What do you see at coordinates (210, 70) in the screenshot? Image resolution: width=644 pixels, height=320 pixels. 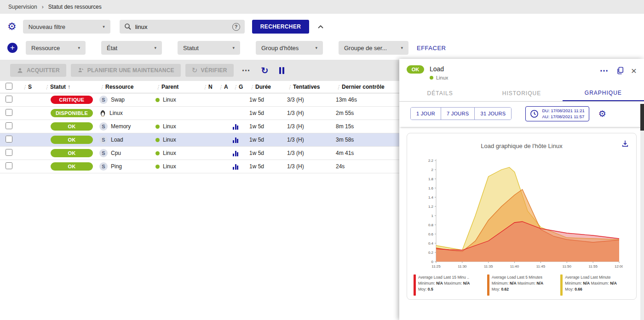 I see `check-button: ↻ VÉRIFIER` at bounding box center [210, 70].